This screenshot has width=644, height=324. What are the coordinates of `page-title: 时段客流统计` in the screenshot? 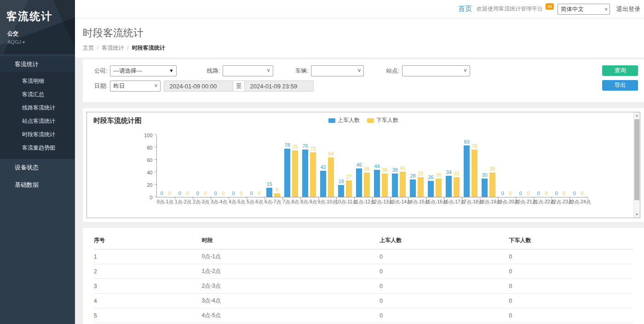 It's located at (363, 33).